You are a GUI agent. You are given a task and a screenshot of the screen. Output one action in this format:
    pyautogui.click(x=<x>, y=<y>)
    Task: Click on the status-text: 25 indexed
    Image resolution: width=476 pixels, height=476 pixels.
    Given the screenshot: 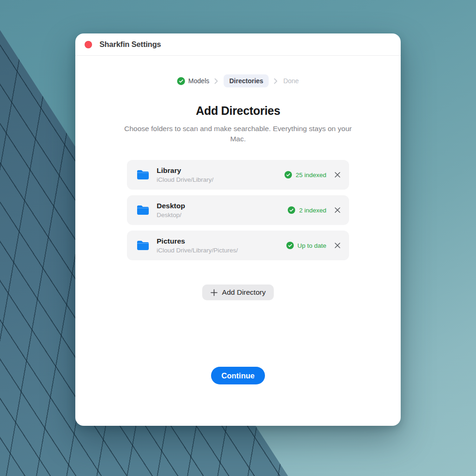 What is the action you would take?
    pyautogui.click(x=311, y=175)
    